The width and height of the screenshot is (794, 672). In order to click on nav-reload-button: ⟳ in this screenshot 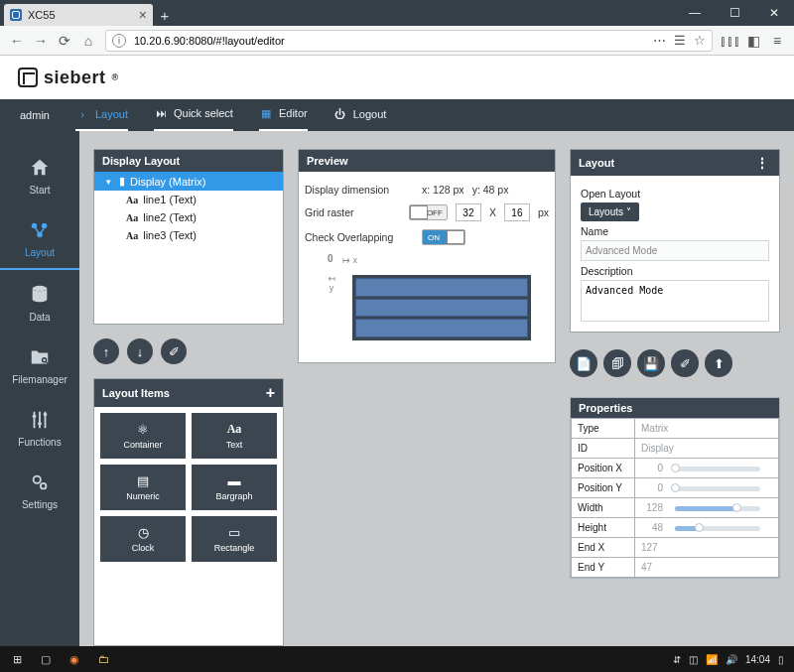, I will do `click(65, 41)`.